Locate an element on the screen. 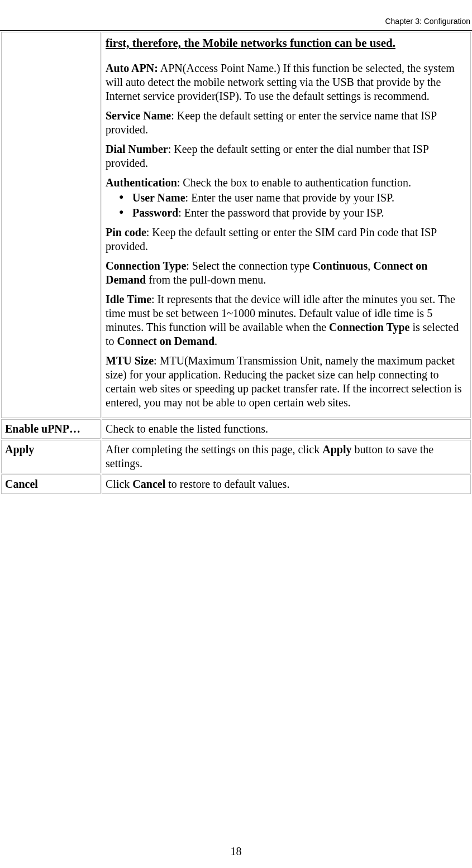  auto-apn-text: APN(Access Point Name.) If this function… is located at coordinates (280, 82).